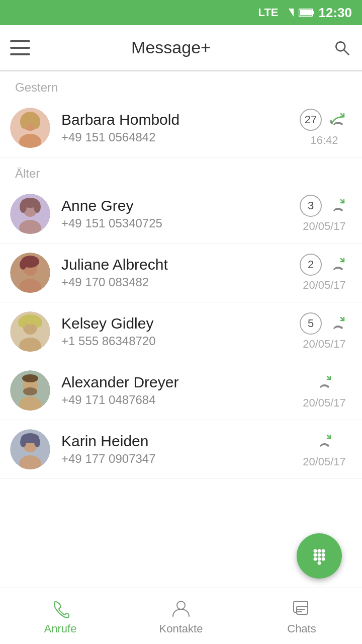  I want to click on call-icon-barbara, so click(338, 120).